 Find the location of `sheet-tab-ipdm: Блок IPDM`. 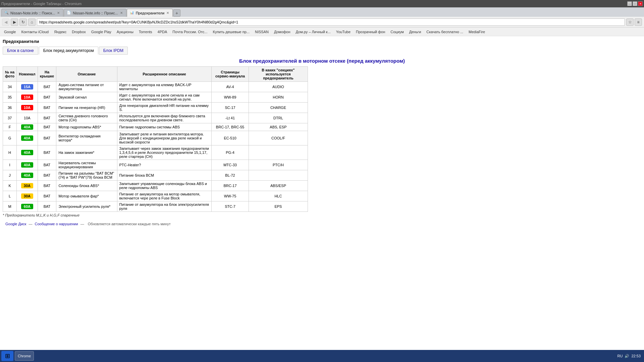

sheet-tab-ipdm: Блок IPDM is located at coordinates (113, 51).